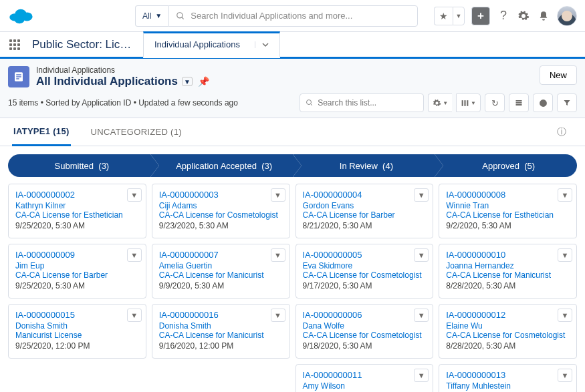 This screenshot has height=392, width=585. What do you see at coordinates (362, 103) in the screenshot?
I see `list-search` at bounding box center [362, 103].